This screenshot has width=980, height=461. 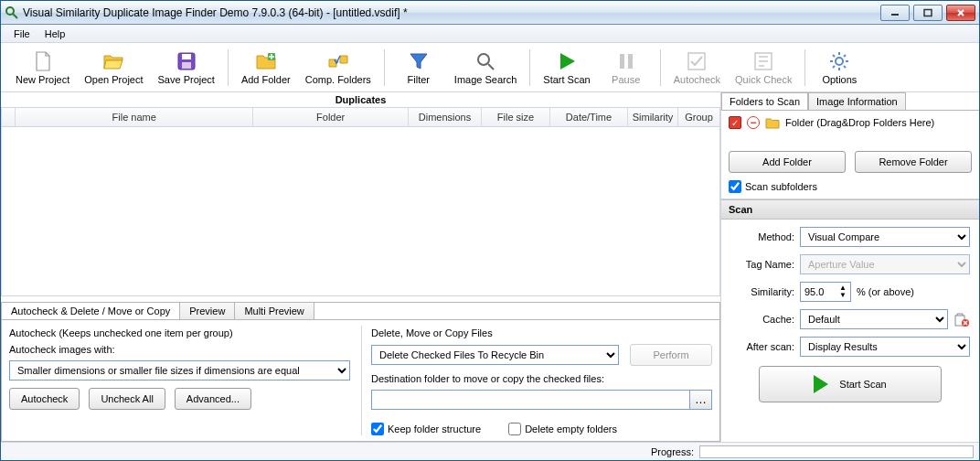 I want to click on tab-autocheck: Autocheck & Delete / Move or Copy, so click(x=91, y=311).